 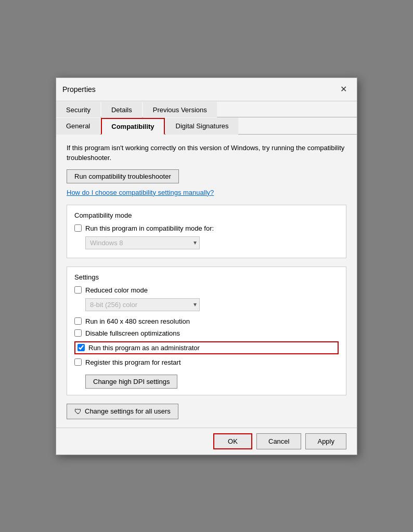 I want to click on settings-title: Settings, so click(x=206, y=277).